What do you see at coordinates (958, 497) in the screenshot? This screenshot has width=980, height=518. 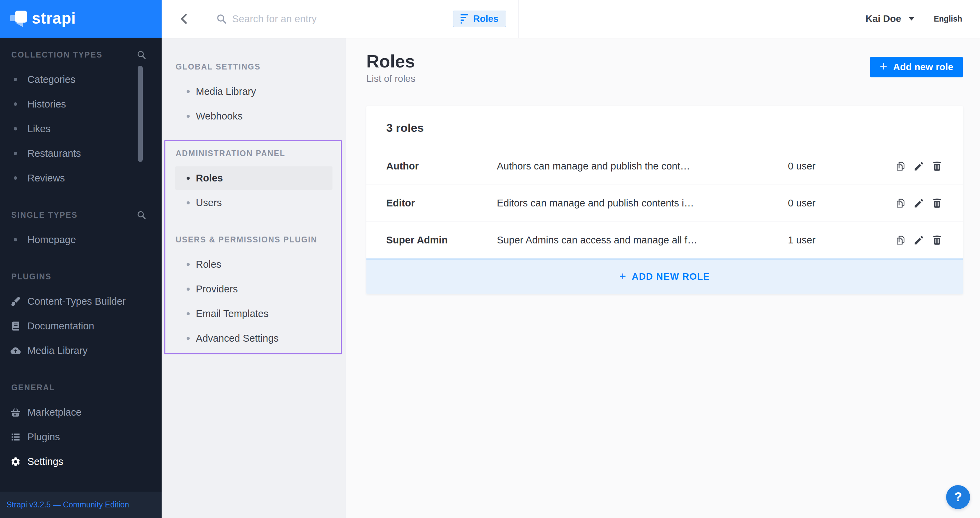 I see `help-button: ?` at bounding box center [958, 497].